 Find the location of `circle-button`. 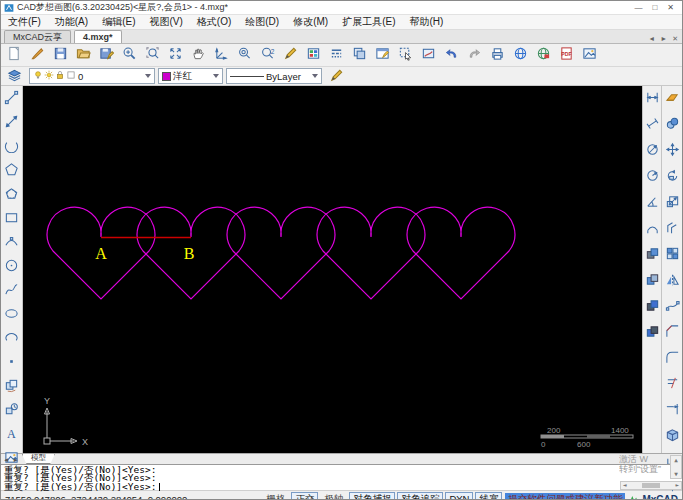

circle-button is located at coordinates (12, 268).